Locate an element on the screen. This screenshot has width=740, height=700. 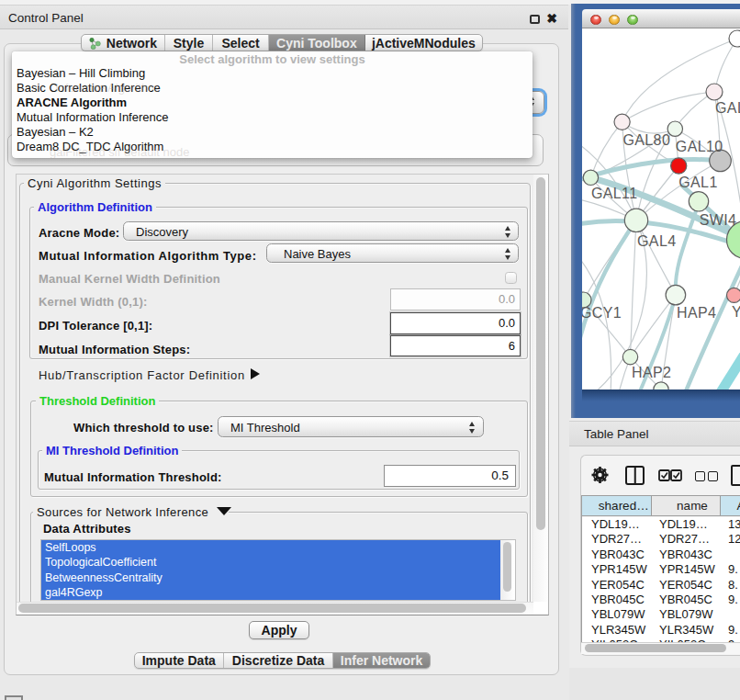
combo-arrows-icon is located at coordinates (509, 254).